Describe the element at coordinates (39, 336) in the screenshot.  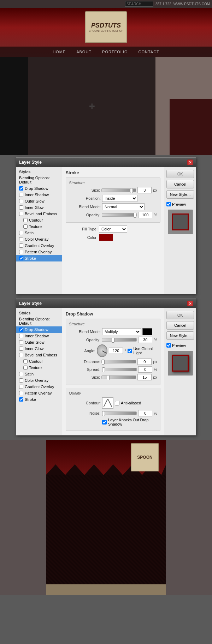
I see `sidebar-inner-shadow-2: Inner Shadow` at that location.